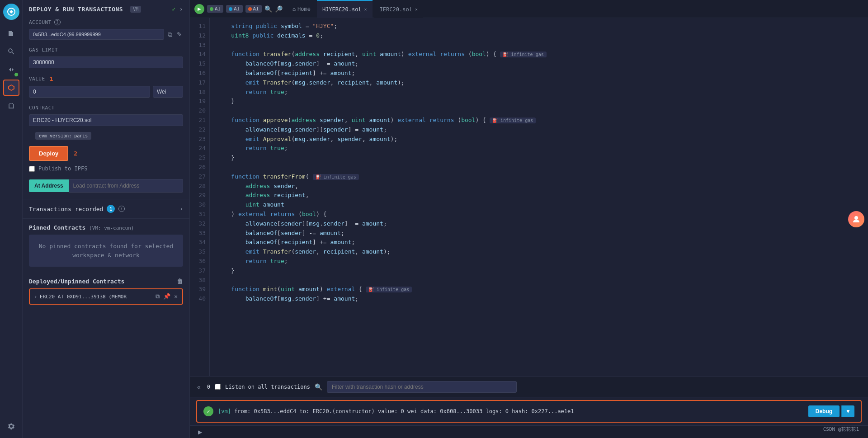  I want to click on code-line-19: }, so click(539, 101).